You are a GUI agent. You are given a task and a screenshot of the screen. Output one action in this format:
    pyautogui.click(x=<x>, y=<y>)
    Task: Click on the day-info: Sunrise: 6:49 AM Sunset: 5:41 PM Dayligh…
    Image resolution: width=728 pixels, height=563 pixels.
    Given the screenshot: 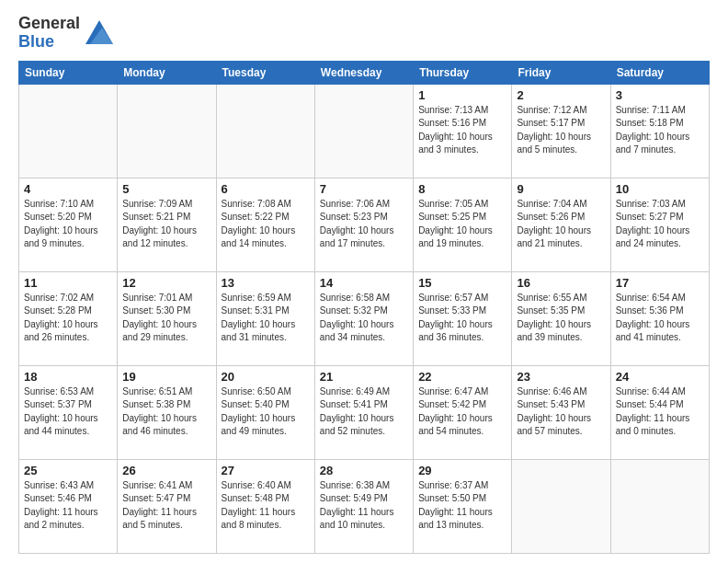 What is the action you would take?
    pyautogui.click(x=364, y=412)
    